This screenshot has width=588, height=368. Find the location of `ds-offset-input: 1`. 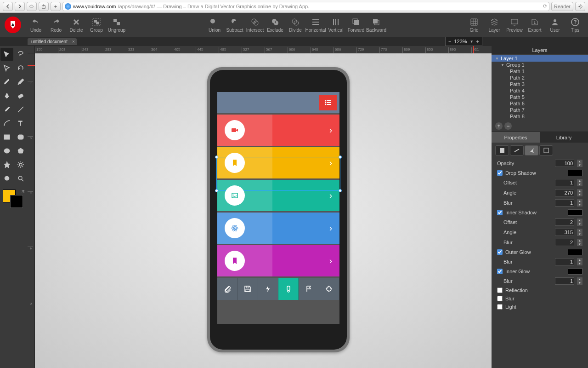

ds-offset-input: 1 is located at coordinates (565, 183).